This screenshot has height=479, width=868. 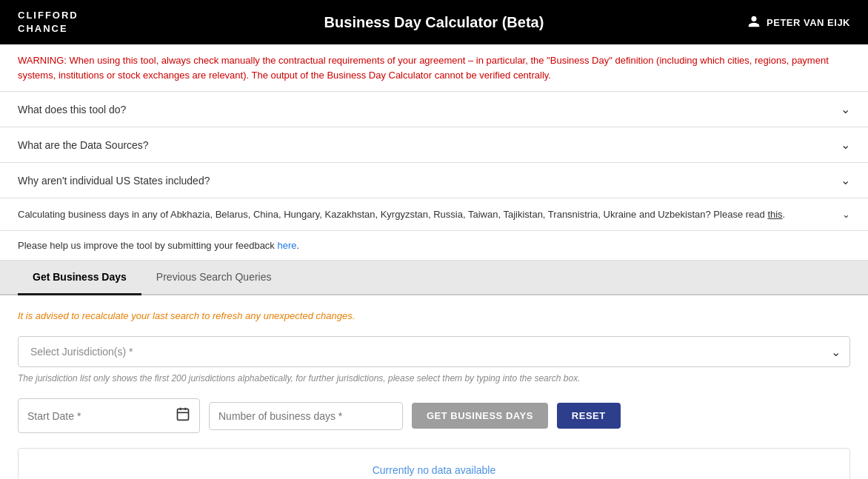 I want to click on feedback-prefix: Please help us improve the tool by submi…, so click(x=147, y=246).